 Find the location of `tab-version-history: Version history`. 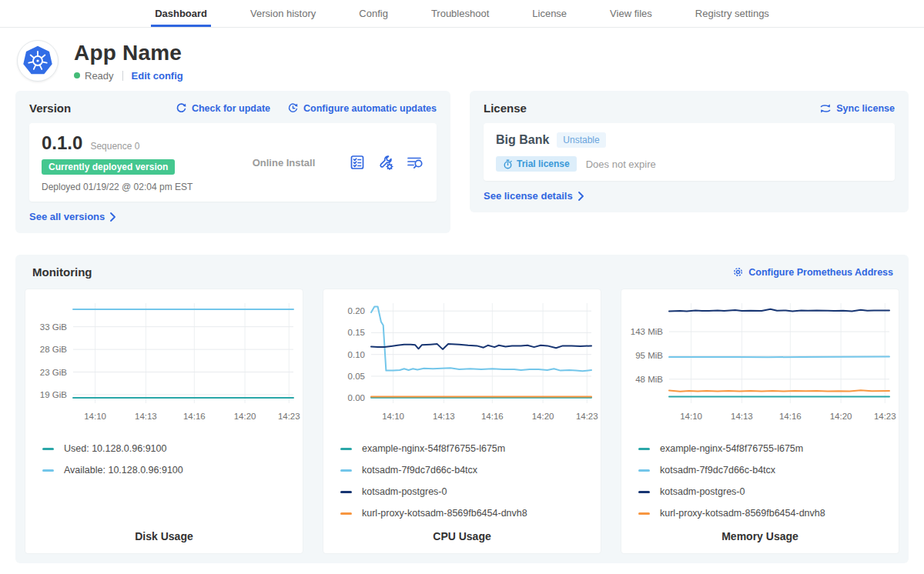

tab-version-history: Version history is located at coordinates (283, 14).